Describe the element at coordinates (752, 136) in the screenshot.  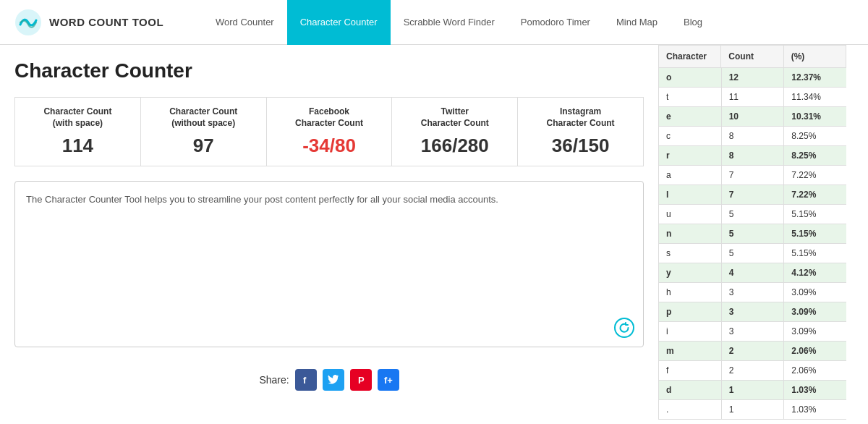
I see `table-row: c 8 8.25%` at that location.